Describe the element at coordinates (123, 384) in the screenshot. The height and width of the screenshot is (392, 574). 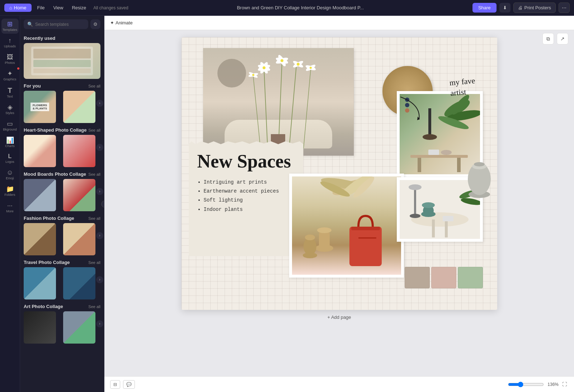
I see `bottom-left-controls: ⊟ 💬` at that location.